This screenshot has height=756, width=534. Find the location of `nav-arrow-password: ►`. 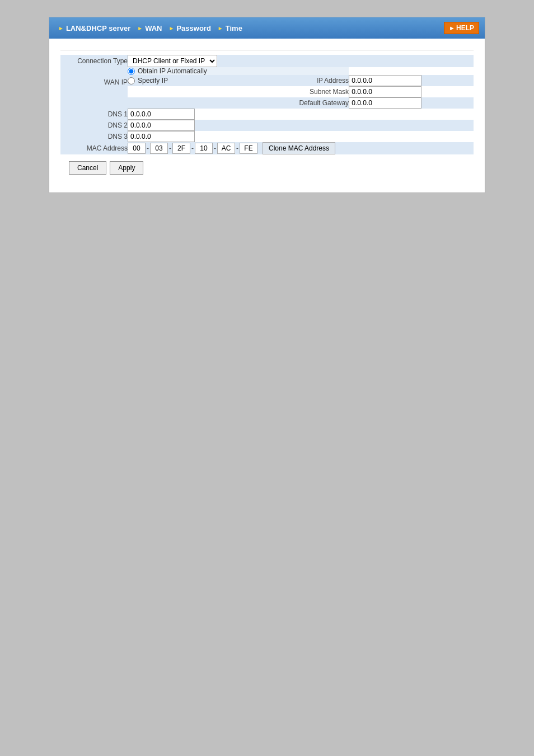

nav-arrow-password: ► is located at coordinates (172, 28).